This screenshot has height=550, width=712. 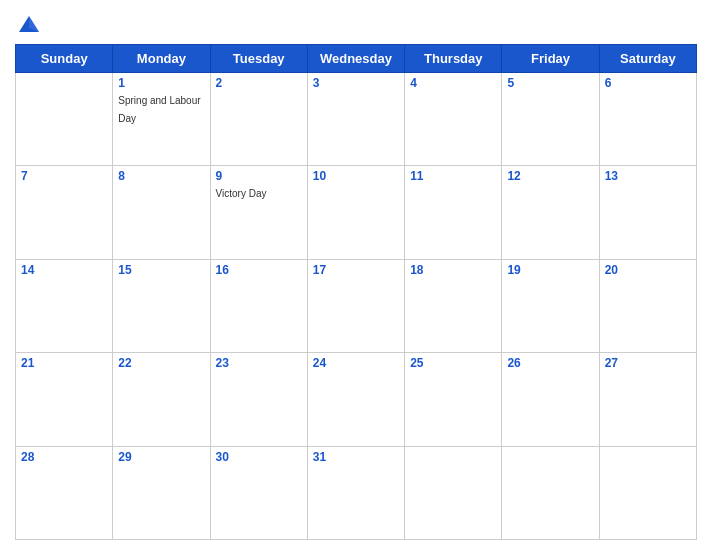 I want to click on calendar-cell: 7, so click(x=64, y=212).